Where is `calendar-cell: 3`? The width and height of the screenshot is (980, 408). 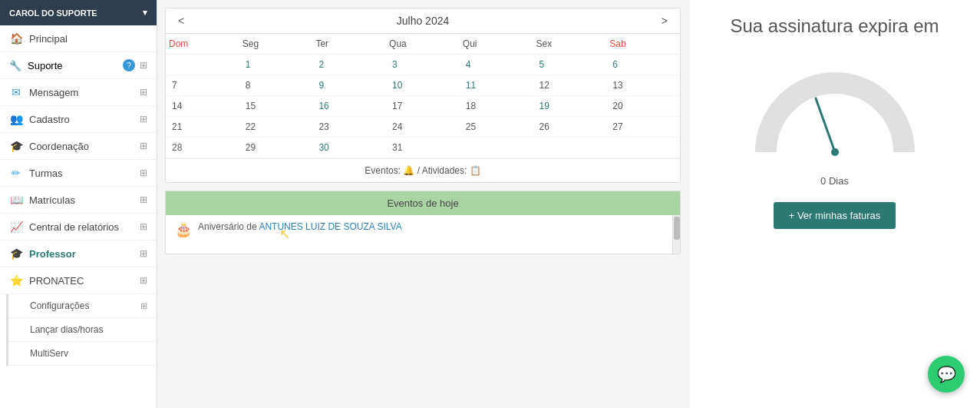
calendar-cell: 3 is located at coordinates (423, 65).